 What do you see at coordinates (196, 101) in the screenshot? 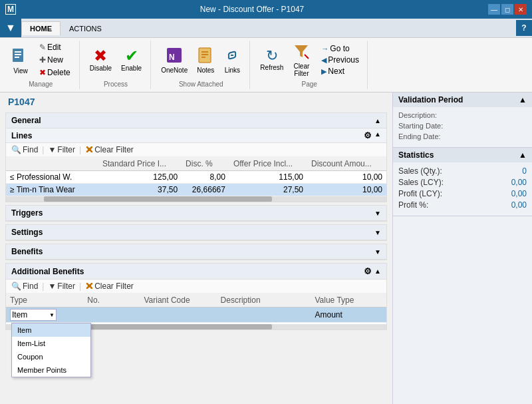
I see `page-id: P1047` at bounding box center [196, 101].